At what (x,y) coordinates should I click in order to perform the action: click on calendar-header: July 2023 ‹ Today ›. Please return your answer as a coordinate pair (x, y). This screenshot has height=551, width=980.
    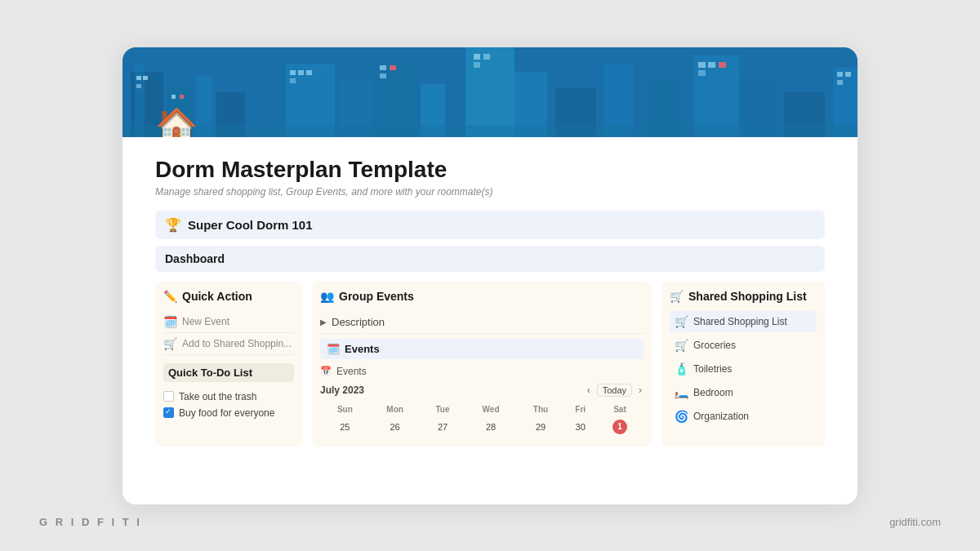
    Looking at the image, I should click on (482, 390).